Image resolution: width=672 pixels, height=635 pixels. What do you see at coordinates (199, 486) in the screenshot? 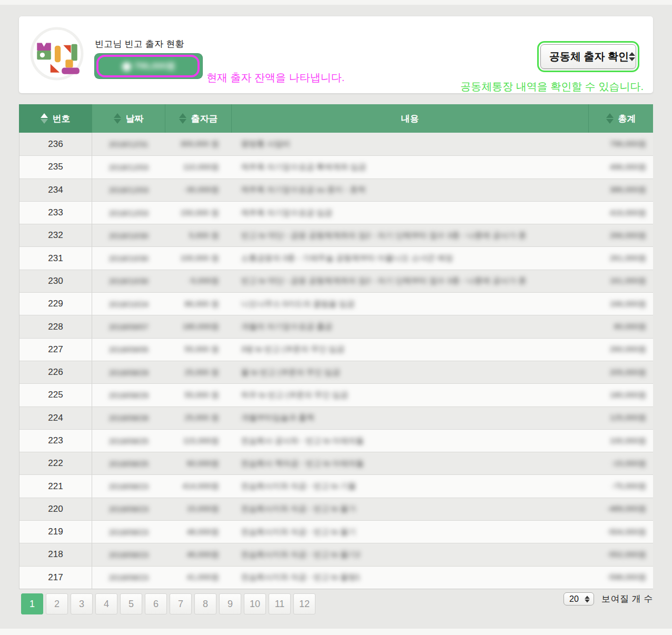
I see `cell-amount: 414,000원` at bounding box center [199, 486].